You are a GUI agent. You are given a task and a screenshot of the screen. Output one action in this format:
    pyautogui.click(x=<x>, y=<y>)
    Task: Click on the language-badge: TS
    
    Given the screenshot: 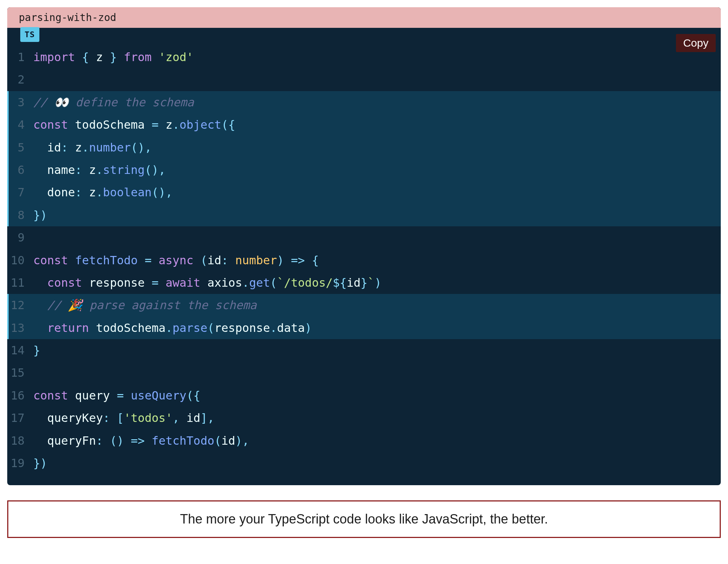 What is the action you would take?
    pyautogui.click(x=30, y=35)
    